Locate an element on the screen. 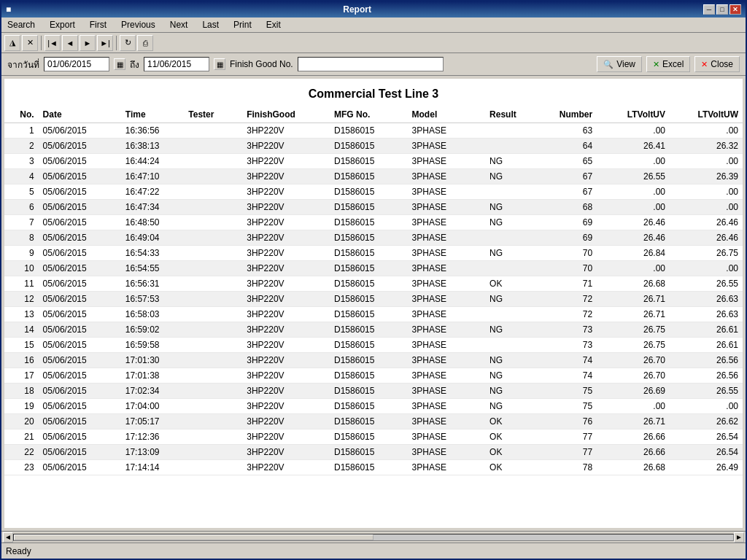  title-bar: ■ Report ─ □ ✕ is located at coordinates (374, 9).